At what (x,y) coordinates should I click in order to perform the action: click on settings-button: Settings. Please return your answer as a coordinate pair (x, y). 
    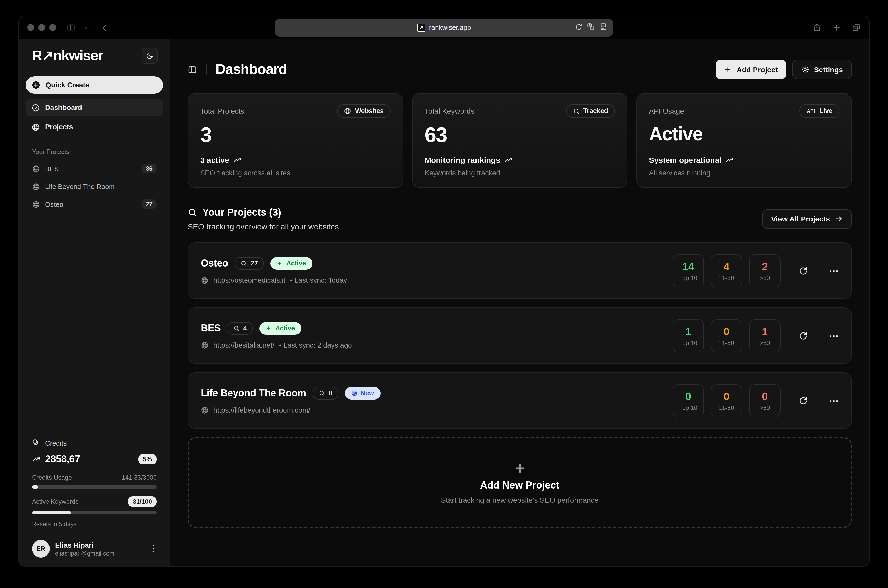
    Looking at the image, I should click on (822, 69).